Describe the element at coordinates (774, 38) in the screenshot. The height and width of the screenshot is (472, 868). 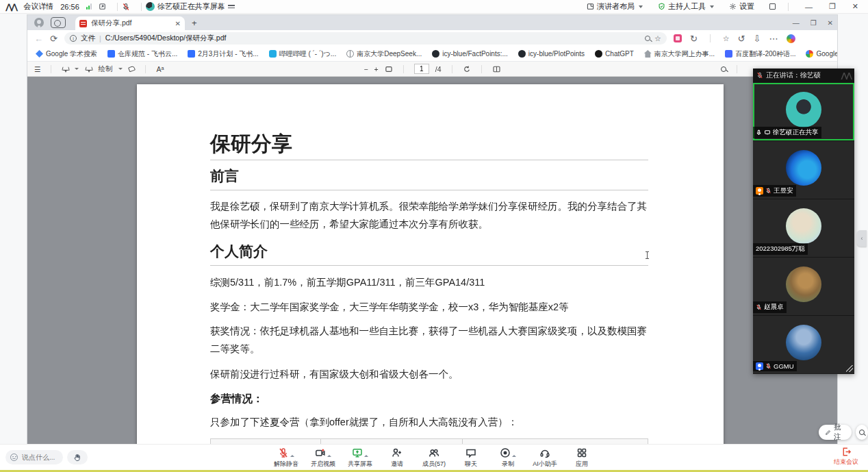
I see `more-menu-icon: ⋯` at that location.